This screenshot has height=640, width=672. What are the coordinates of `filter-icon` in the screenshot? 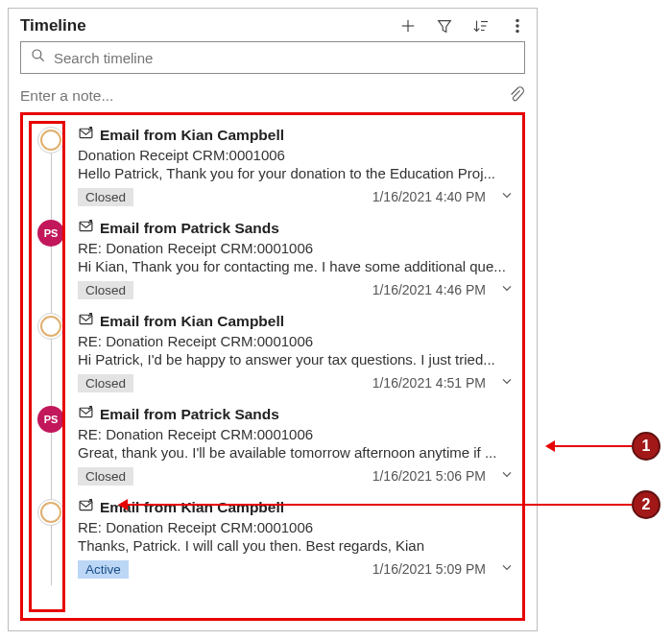 It's located at (444, 26).